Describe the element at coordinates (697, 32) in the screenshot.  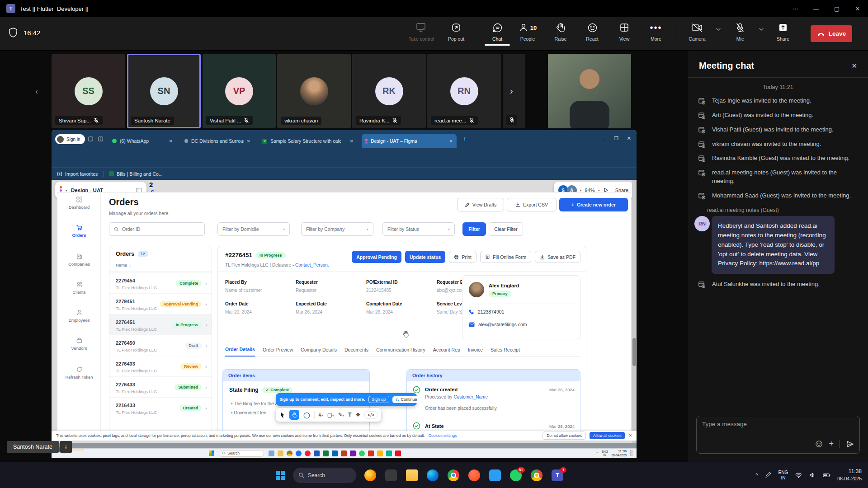
I see `camera-button: Camera` at that location.